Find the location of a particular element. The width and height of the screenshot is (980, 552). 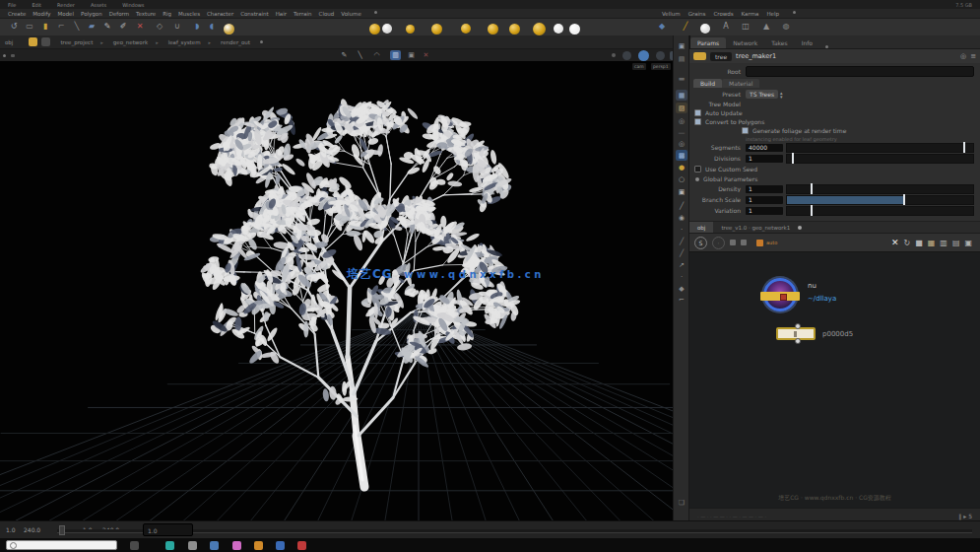

side-tool-icon: ● is located at coordinates (682, 168).